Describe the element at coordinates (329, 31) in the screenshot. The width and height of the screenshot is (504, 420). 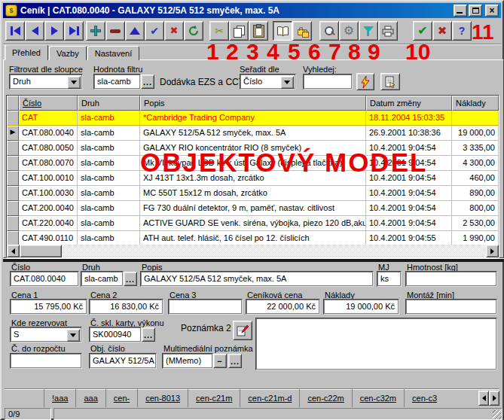
I see `search-button` at that location.